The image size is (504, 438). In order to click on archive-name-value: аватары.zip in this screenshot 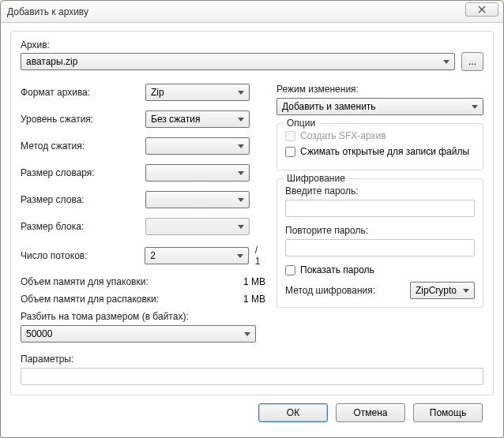, I will do `click(52, 62)`.